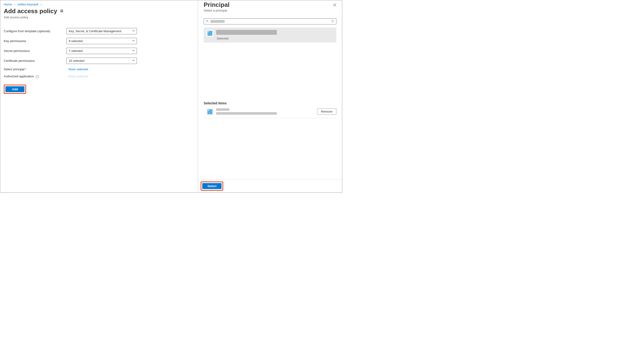 The image size is (644, 362). Describe the element at coordinates (212, 186) in the screenshot. I see `select-button-highlight: Select` at that location.